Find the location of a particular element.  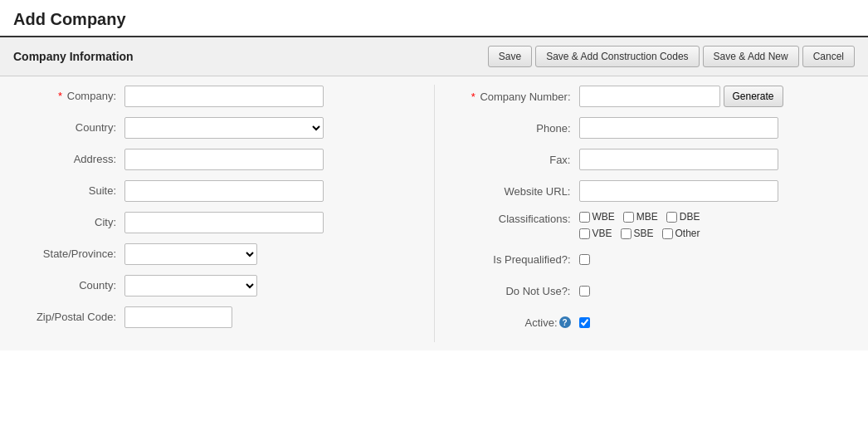

state-select is located at coordinates (191, 254).